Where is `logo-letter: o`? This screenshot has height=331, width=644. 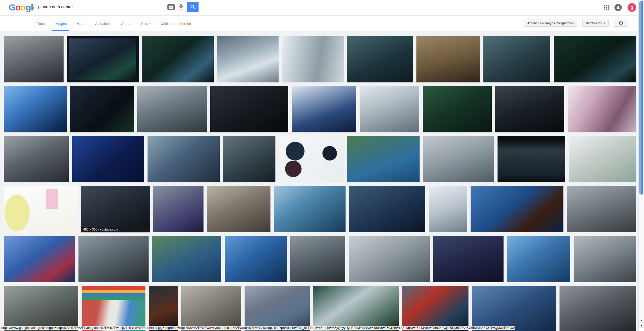
logo-letter: o is located at coordinates (23, 7).